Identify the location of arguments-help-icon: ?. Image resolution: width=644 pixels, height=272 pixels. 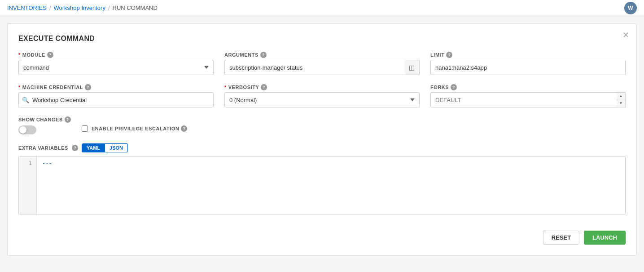
(263, 55).